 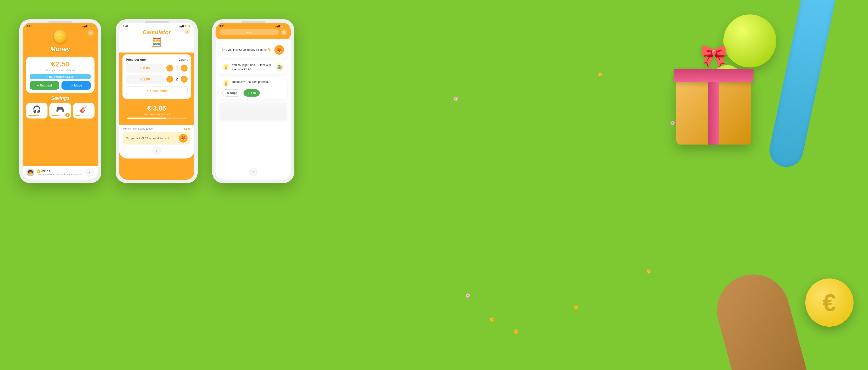 I want to click on lightbulb-icon-2: 💡, so click(x=226, y=83).